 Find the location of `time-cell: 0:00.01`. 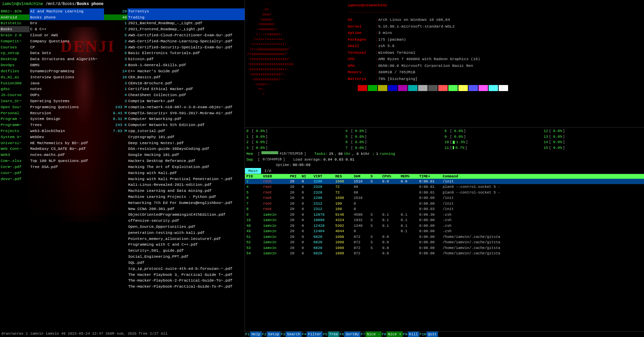

time-cell: 0:00.01 is located at coordinates (430, 187).